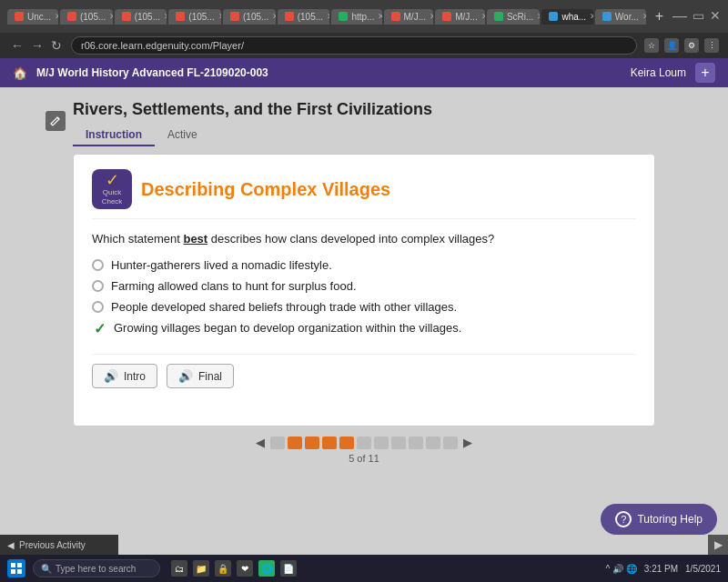  What do you see at coordinates (699, 16) in the screenshot?
I see `maximize-button: ▭` at bounding box center [699, 16].